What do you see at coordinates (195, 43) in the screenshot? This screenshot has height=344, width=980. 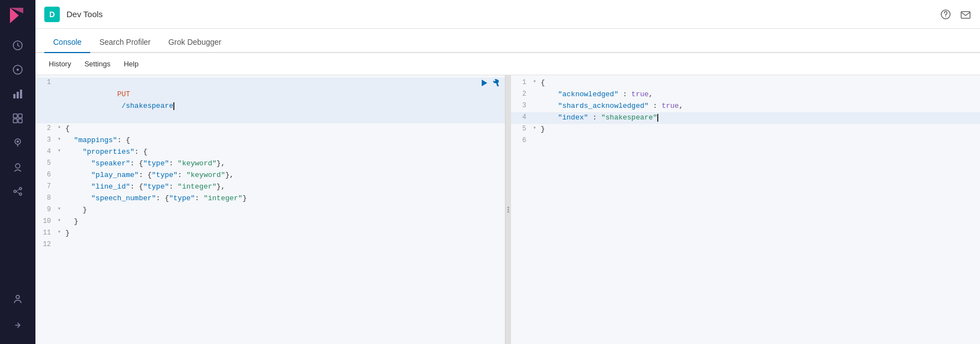 I see `tab-grok-debugger: Grok Debugger` at bounding box center [195, 43].